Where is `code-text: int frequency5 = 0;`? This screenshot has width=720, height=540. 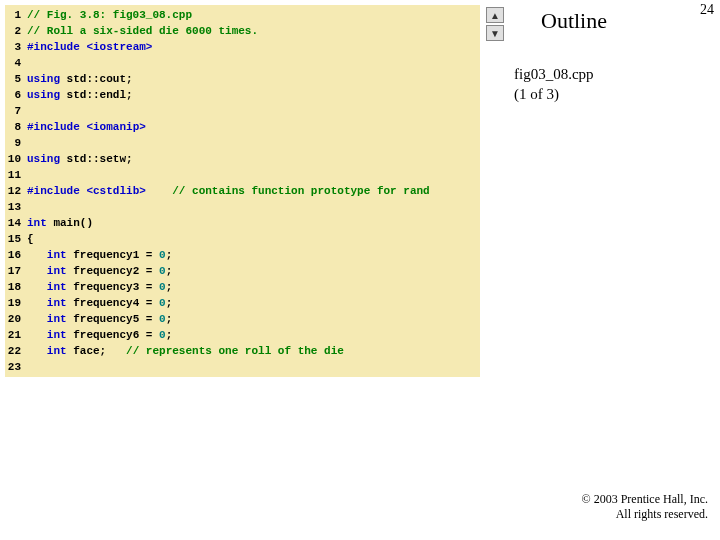 code-text: int frequency5 = 0; is located at coordinates (254, 319).